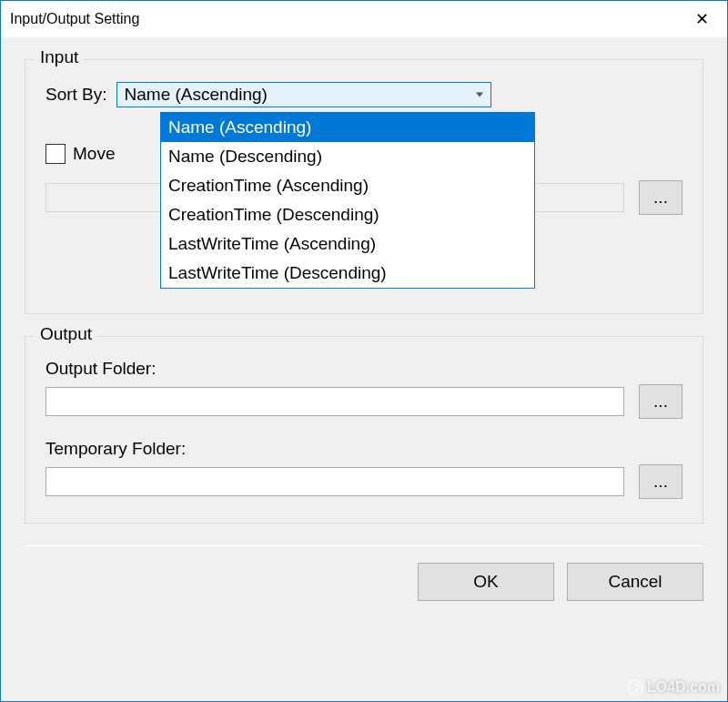 Image resolution: width=728 pixels, height=702 pixels. What do you see at coordinates (661, 482) in the screenshot?
I see `temp-folder-browse-button: ...` at bounding box center [661, 482].